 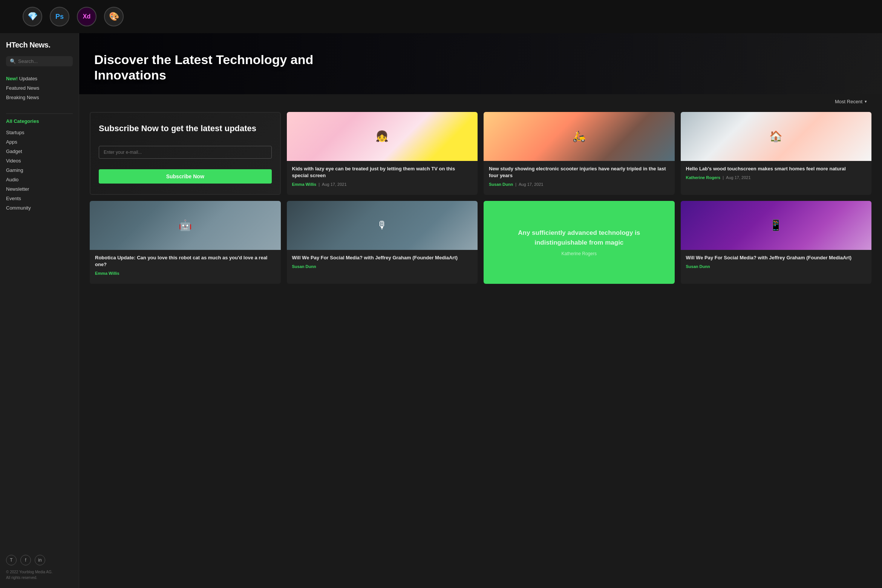 I want to click on sidebar-item-community: Community, so click(x=39, y=208).